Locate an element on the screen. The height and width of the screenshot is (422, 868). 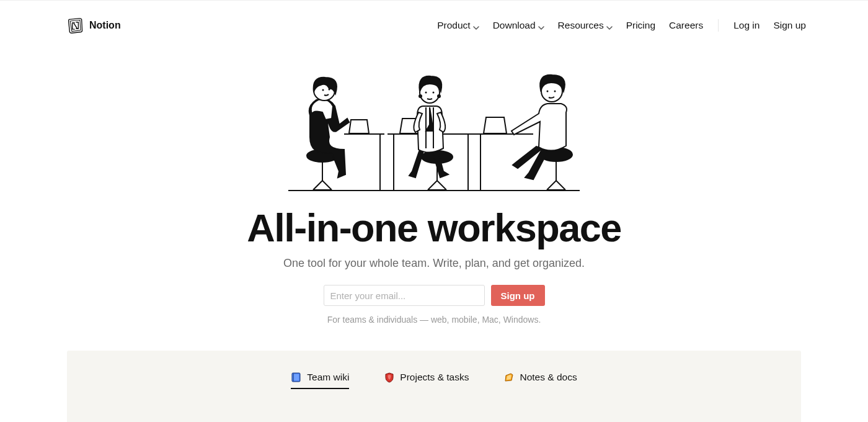
signup-button: Sign up is located at coordinates (518, 295).